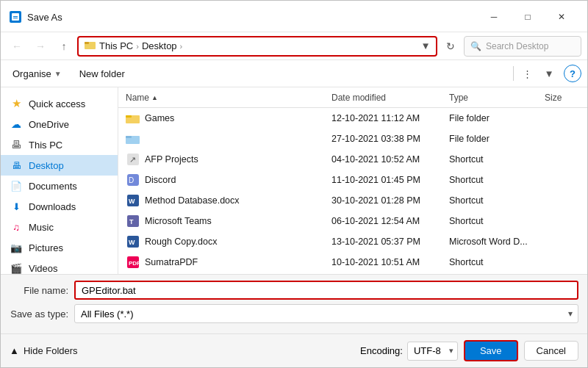  I want to click on pictures-icon: 📷, so click(16, 248).